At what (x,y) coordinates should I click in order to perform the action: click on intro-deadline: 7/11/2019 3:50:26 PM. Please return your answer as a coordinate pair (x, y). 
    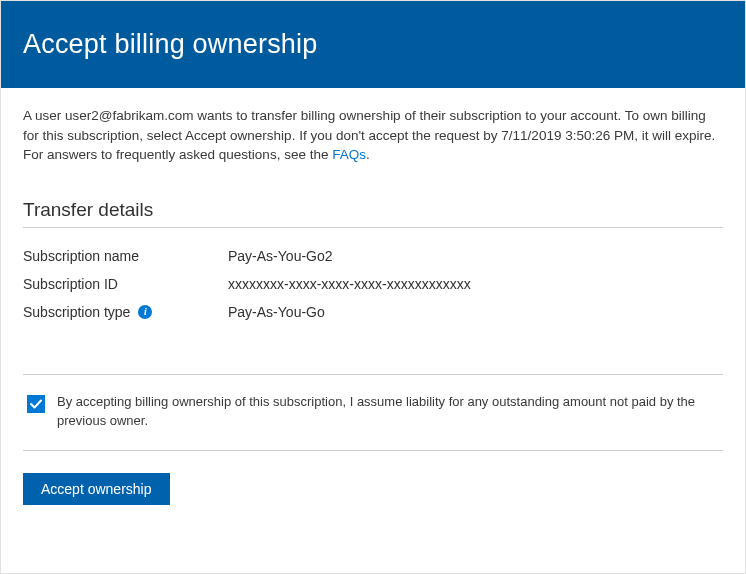
    Looking at the image, I should click on (568, 136).